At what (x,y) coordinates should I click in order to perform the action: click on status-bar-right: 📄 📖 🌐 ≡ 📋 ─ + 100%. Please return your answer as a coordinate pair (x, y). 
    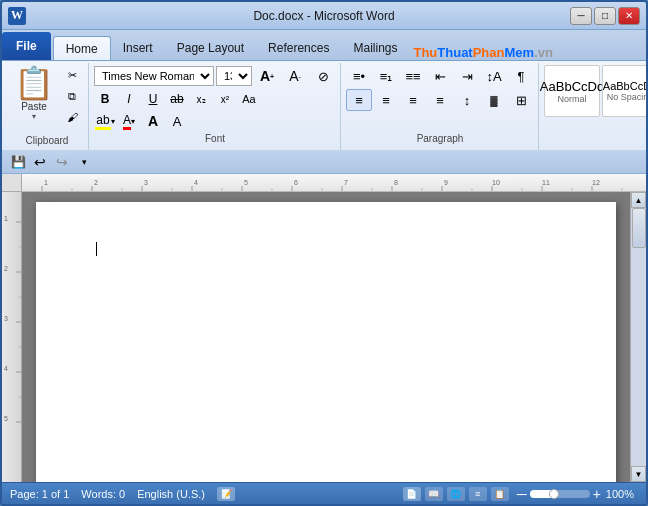
    Looking at the image, I should click on (520, 494).